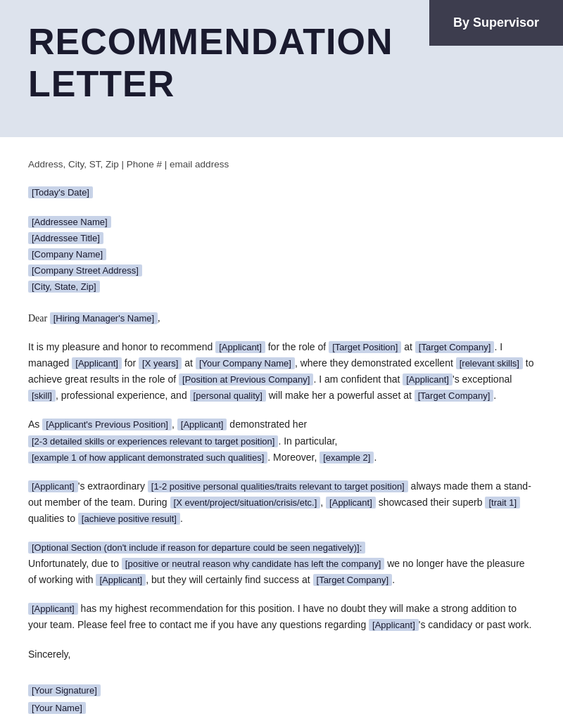  What do you see at coordinates (282, 617) in the screenshot?
I see `paragraph-5: [Applicant] has my highest recommendatio…` at bounding box center [282, 617].